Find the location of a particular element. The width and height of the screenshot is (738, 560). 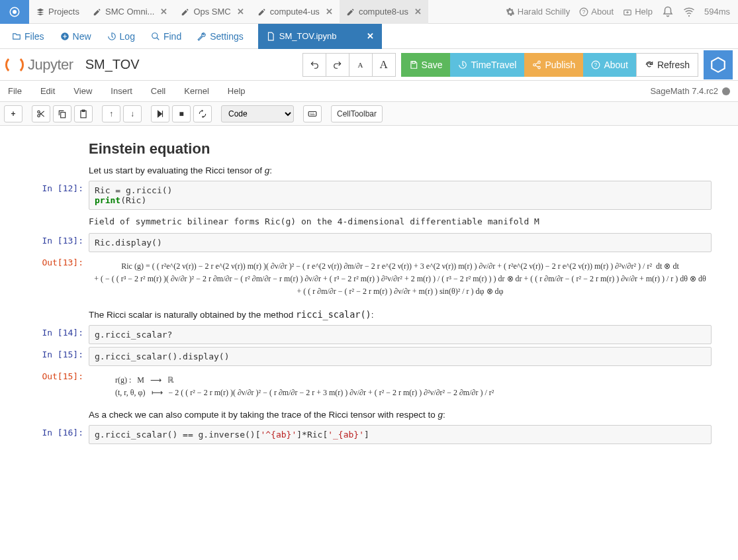

code-input: g.ricci_scalar? is located at coordinates (400, 335).